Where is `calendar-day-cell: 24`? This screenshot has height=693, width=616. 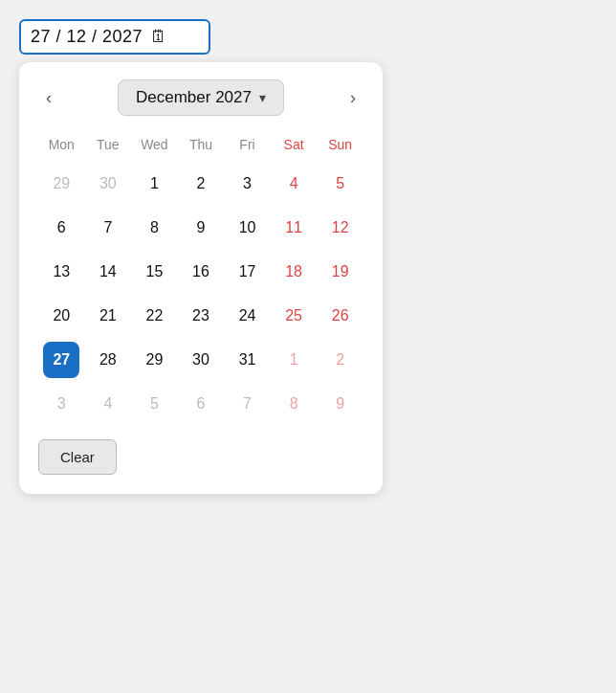 calendar-day-cell: 24 is located at coordinates (247, 316).